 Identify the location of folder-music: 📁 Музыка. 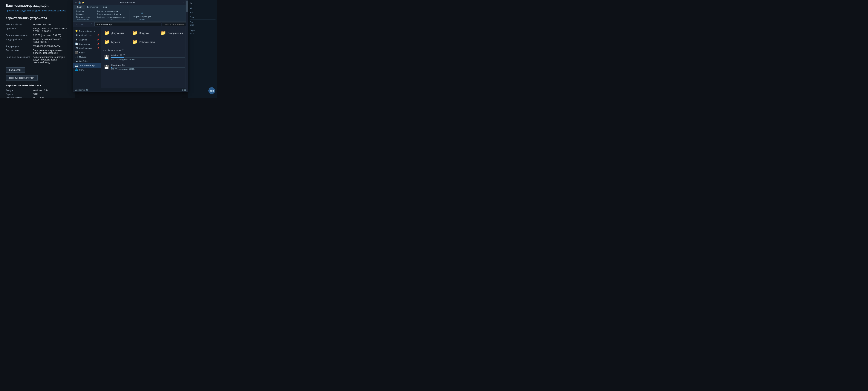
(117, 42).